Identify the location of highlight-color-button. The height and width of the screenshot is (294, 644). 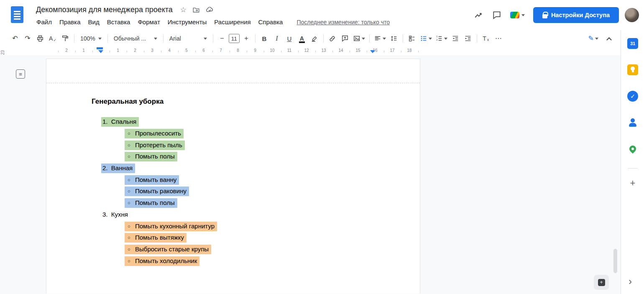
(314, 38).